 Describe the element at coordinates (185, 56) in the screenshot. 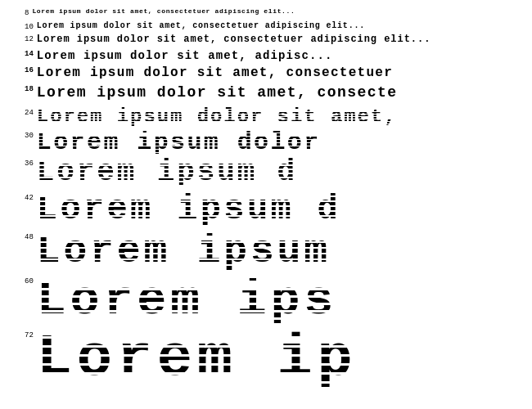

I see `text-14: Lorem ipsum dolor sit amet, adipisc...` at that location.